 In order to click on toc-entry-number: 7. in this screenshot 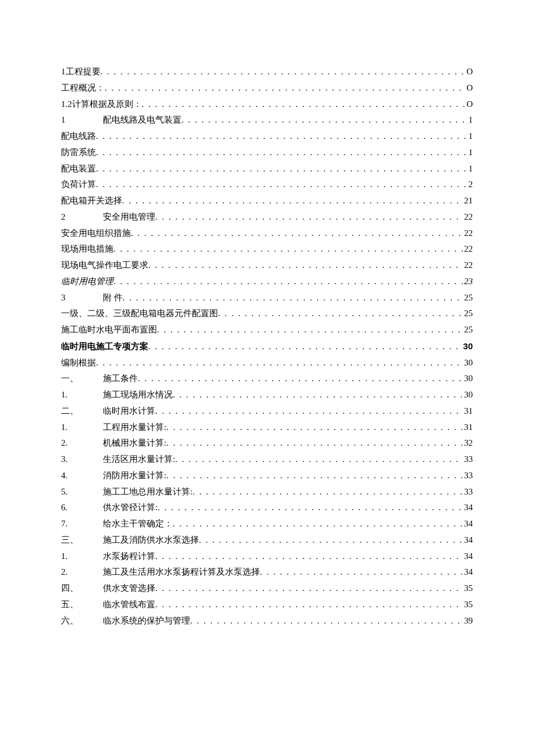, I will do `click(82, 524)`.